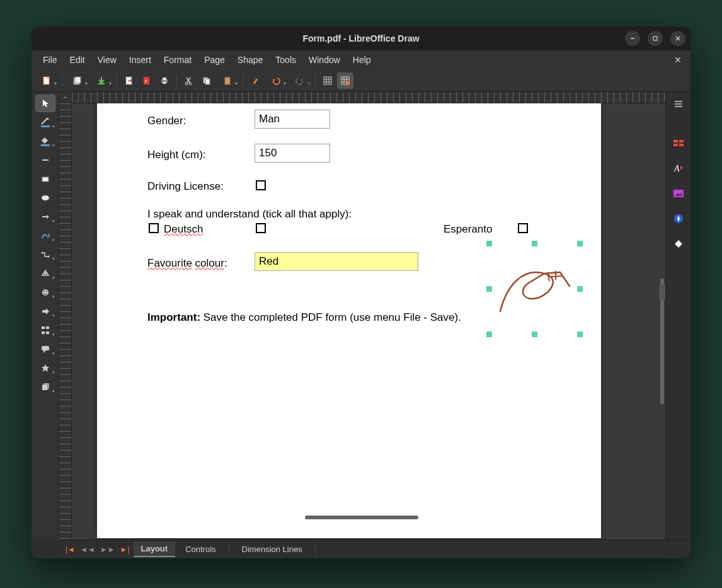 Image resolution: width=722 pixels, height=588 pixels. What do you see at coordinates (129, 81) in the screenshot?
I see `export-button` at bounding box center [129, 81].